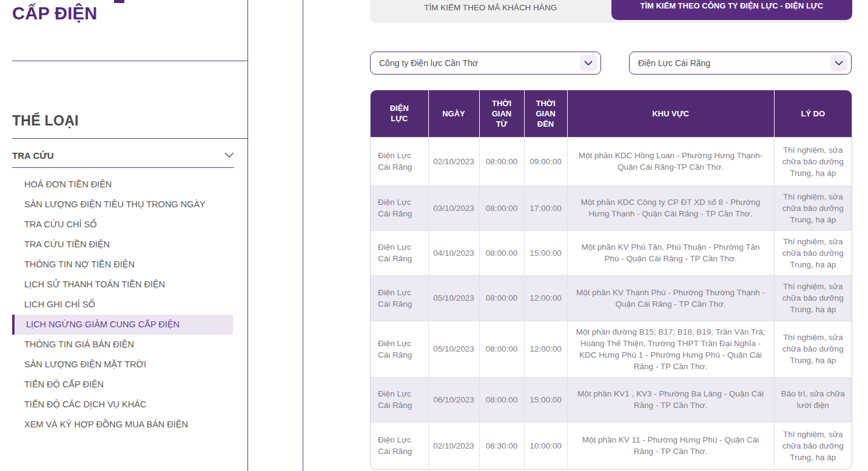 This screenshot has height=471, width=868. What do you see at coordinates (121, 224) in the screenshot?
I see `sidebar-item-2: TRA CỨU CHỈ SỐ` at bounding box center [121, 224].